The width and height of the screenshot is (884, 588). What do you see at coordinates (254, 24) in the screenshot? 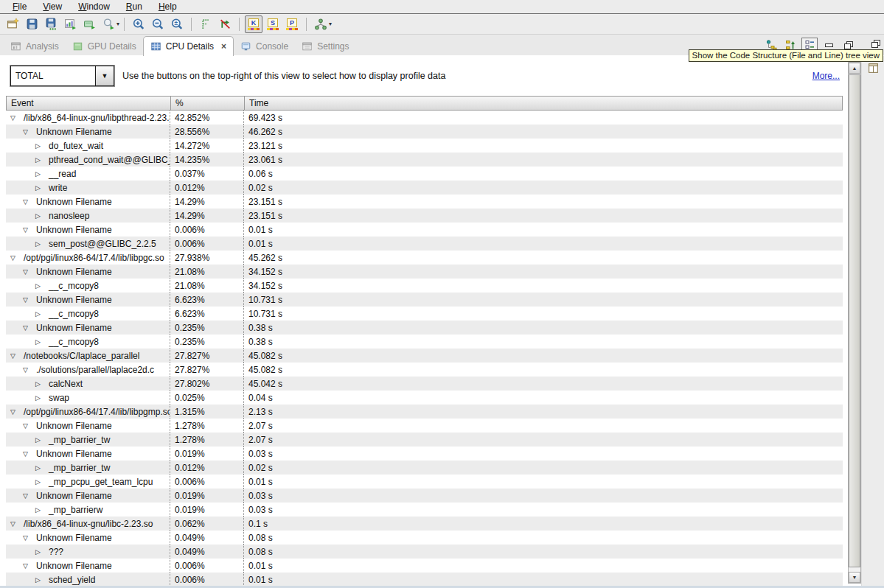
I see `kernel-mode-button: K` at bounding box center [254, 24].